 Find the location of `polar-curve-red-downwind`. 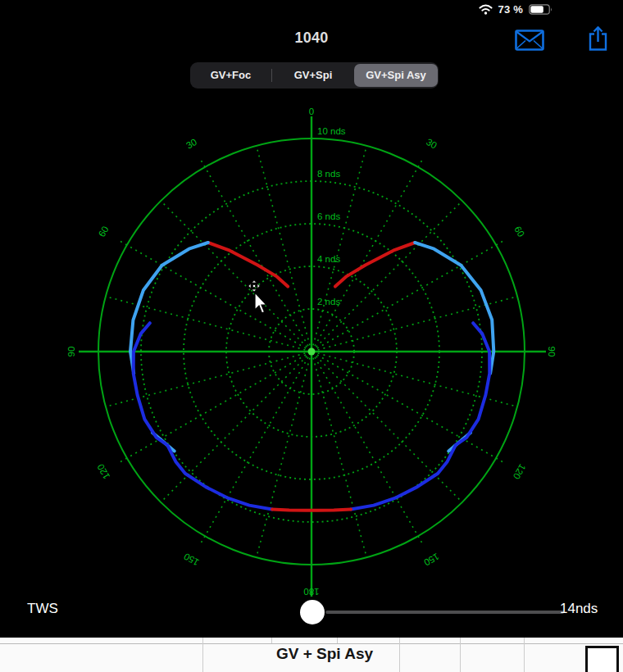

polar-curve-red-downwind is located at coordinates (312, 510).